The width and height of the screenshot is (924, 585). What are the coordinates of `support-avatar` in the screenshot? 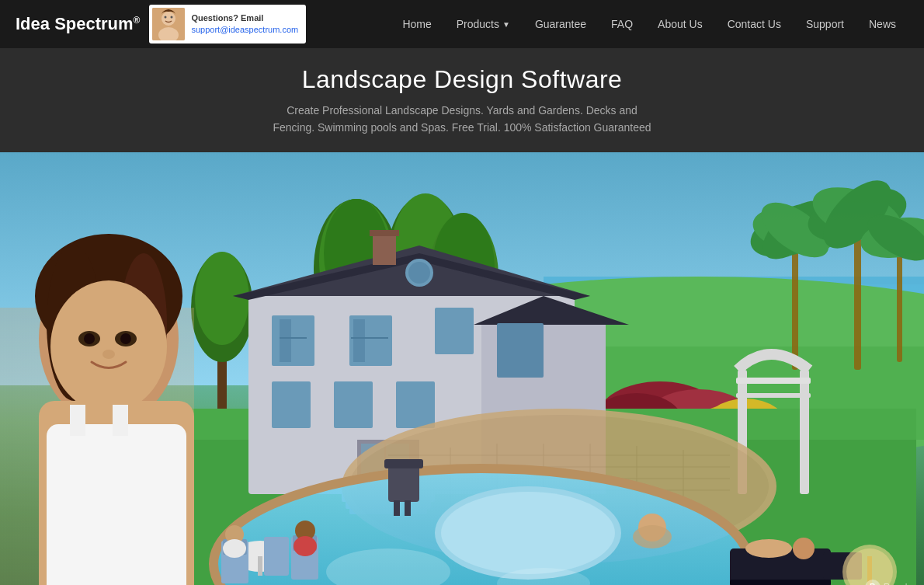 It's located at (168, 24).